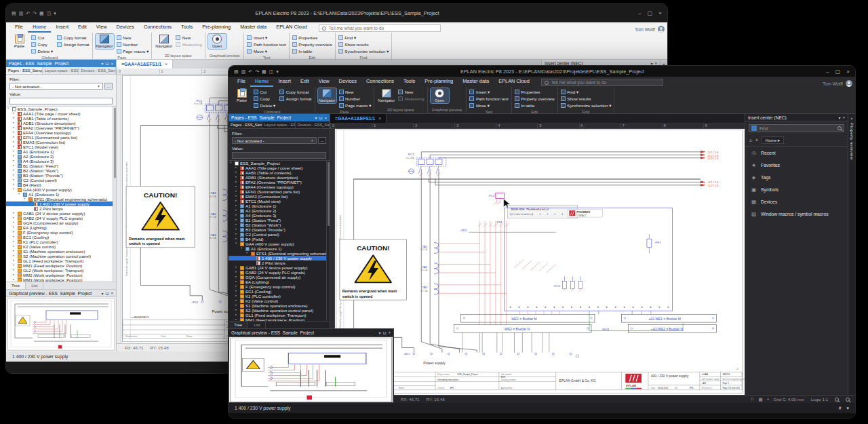 Image resolution: width=868 pixels, height=424 pixels. Describe the element at coordinates (279, 258) in the screenshot. I see `tree-item: 1 400 / 230 V power supply` at that location.